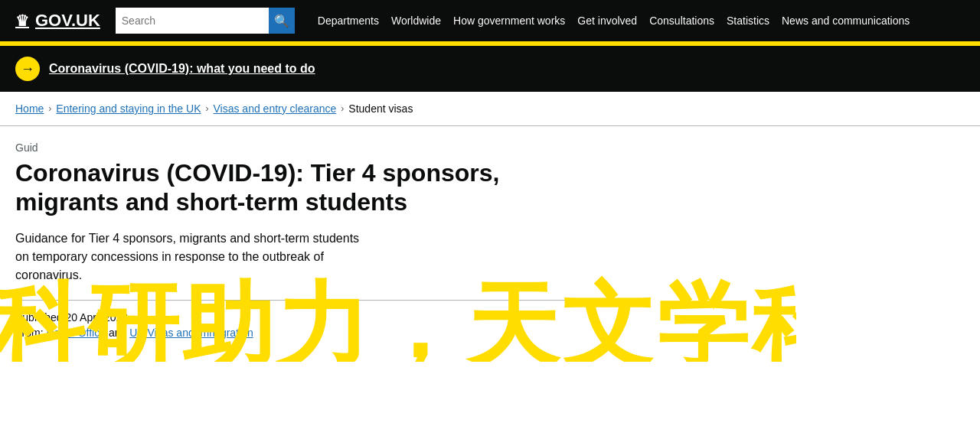 The height and width of the screenshot is (426, 980). Describe the element at coordinates (490, 69) in the screenshot. I see `covid-banner: → Coronavirus (COVID-19): what you need …` at that location.